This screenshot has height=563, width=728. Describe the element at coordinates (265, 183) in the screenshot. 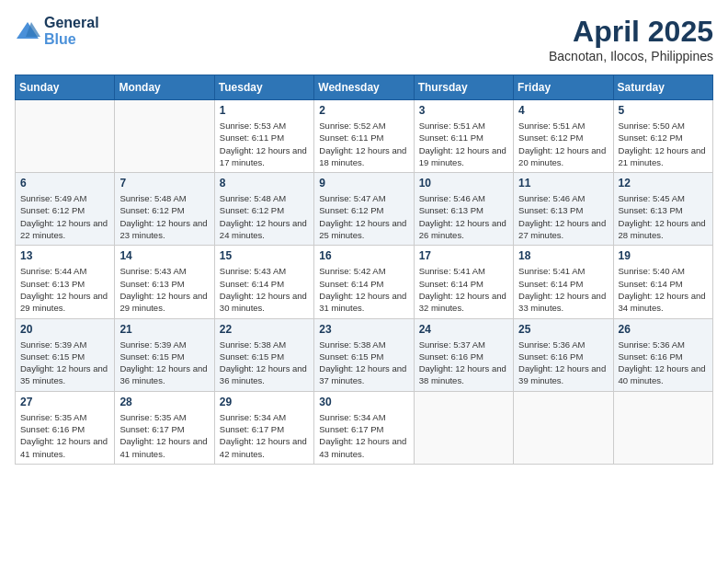

I see `day-number: 8` at that location.